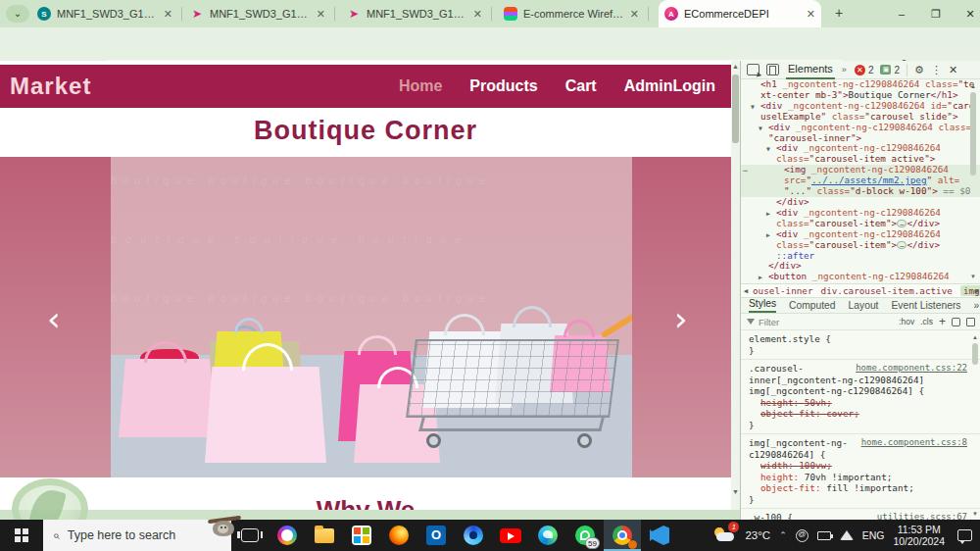 The height and width of the screenshot is (551, 980). I want to click on styles-scrollbar: ▲▼, so click(975, 426).